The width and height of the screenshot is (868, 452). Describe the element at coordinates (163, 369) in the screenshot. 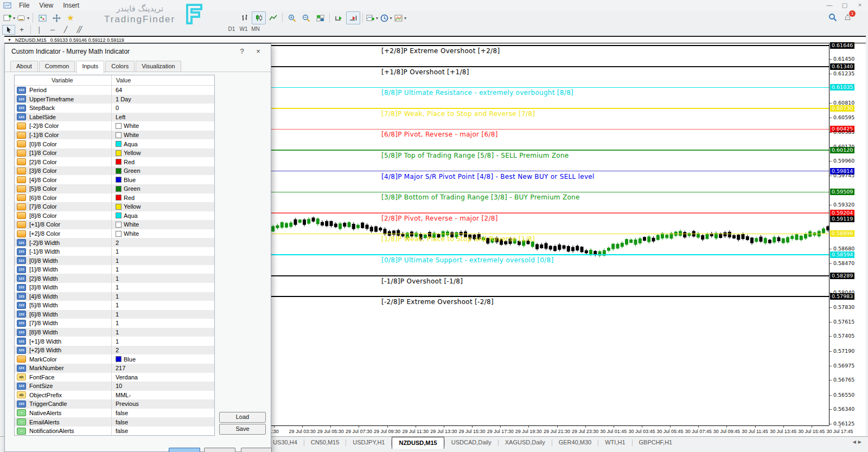

I see `param-value-cell: 217` at that location.